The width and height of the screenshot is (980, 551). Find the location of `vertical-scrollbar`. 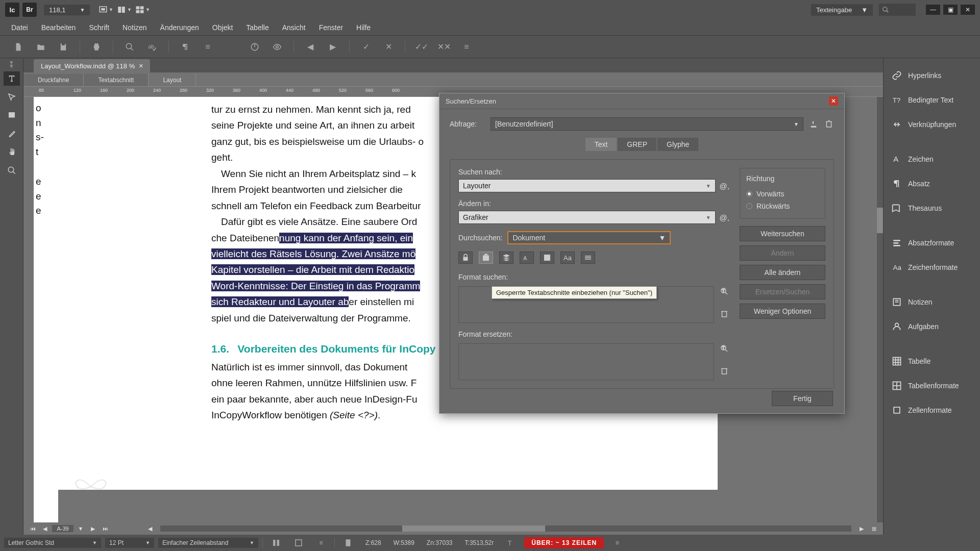

vertical-scrollbar is located at coordinates (880, 310).